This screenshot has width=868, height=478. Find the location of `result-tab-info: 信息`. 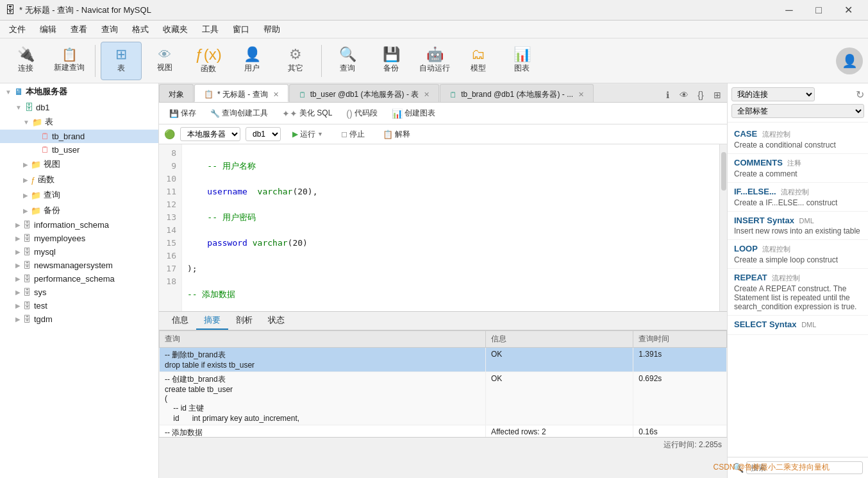

result-tab-info: 信息 is located at coordinates (180, 321).